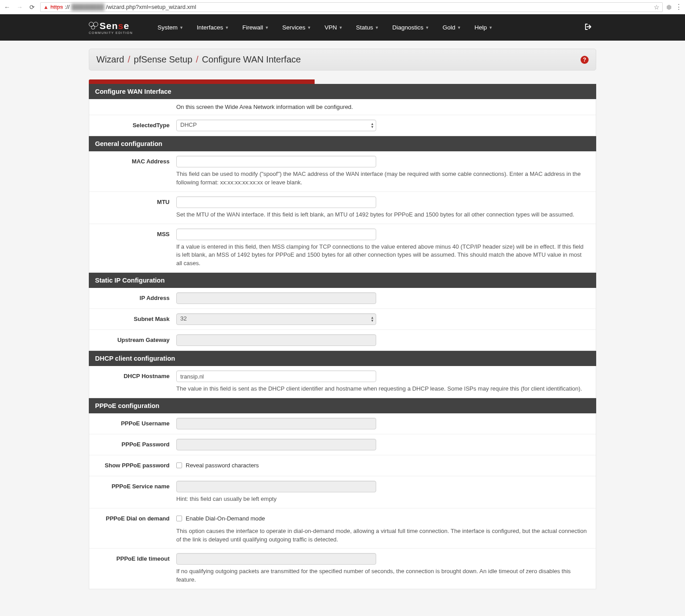  Describe the element at coordinates (382, 255) in the screenshot. I see `help-mss: If a value is entered in this field, the…` at that location.